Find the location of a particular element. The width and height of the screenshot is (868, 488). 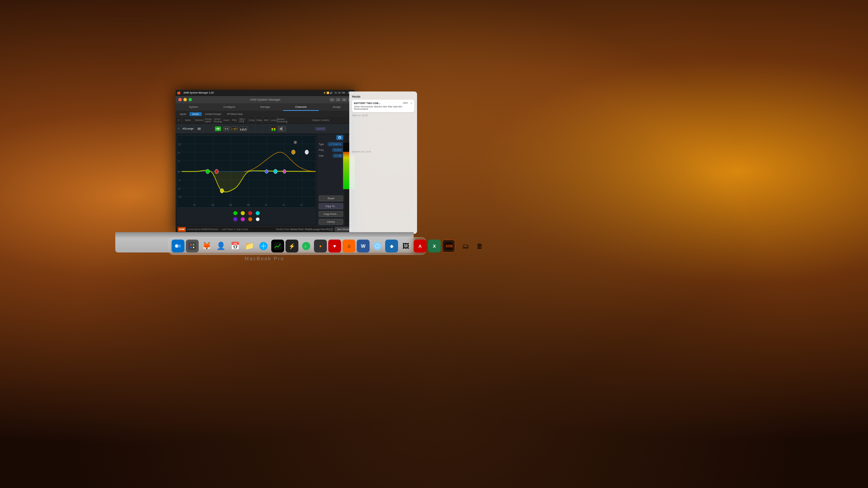

status-center: Monitor Point: Monitor Point: Zh4(4DLoun… is located at coordinates (303, 229).